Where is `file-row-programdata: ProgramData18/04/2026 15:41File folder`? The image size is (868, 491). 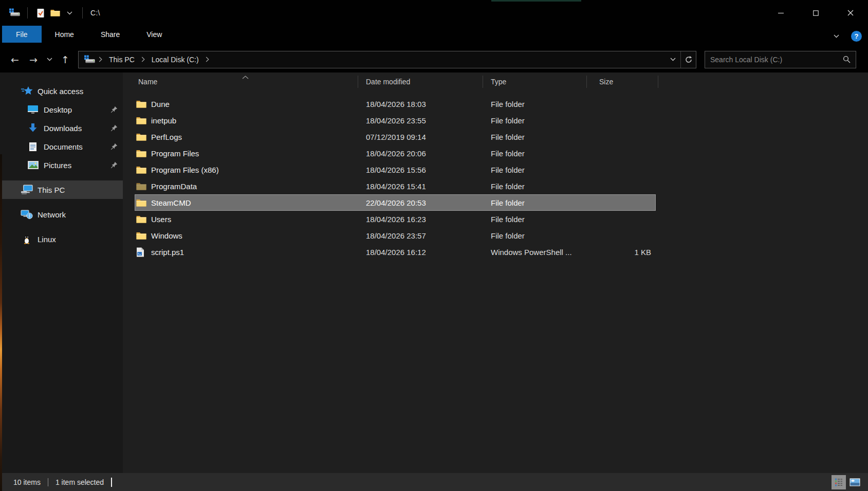 file-row-programdata: ProgramData18/04/2026 15:41File folder is located at coordinates (395, 186).